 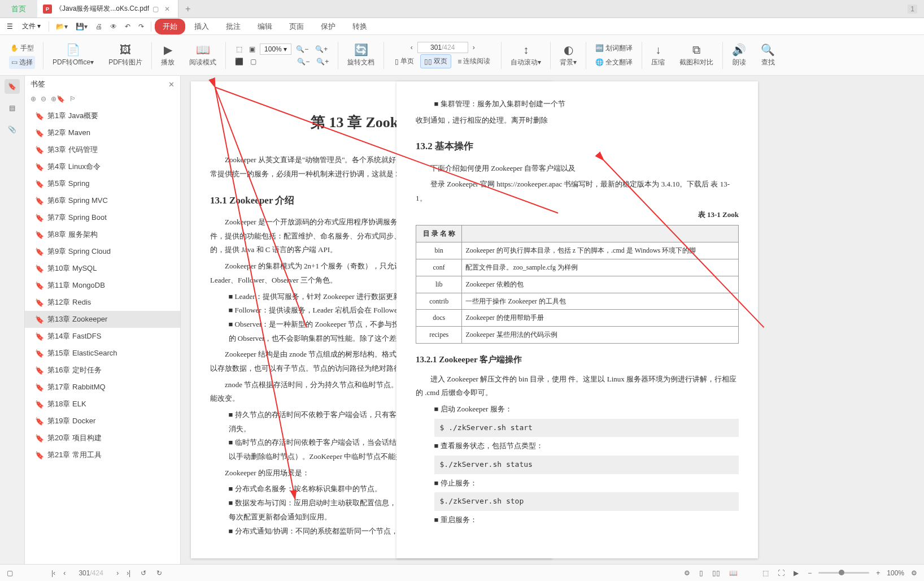 I want to click on zoom-in2-icon: 🔍+, so click(x=322, y=62).